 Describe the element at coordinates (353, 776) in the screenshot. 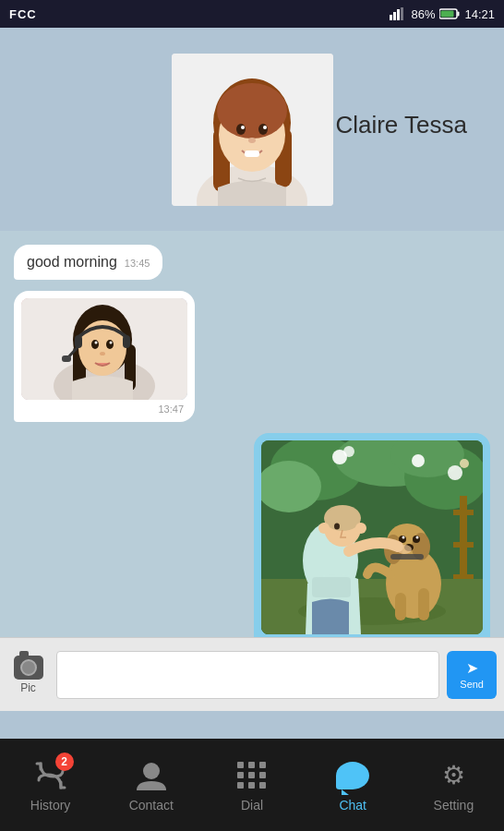

I see `chat-nav-icon` at that location.